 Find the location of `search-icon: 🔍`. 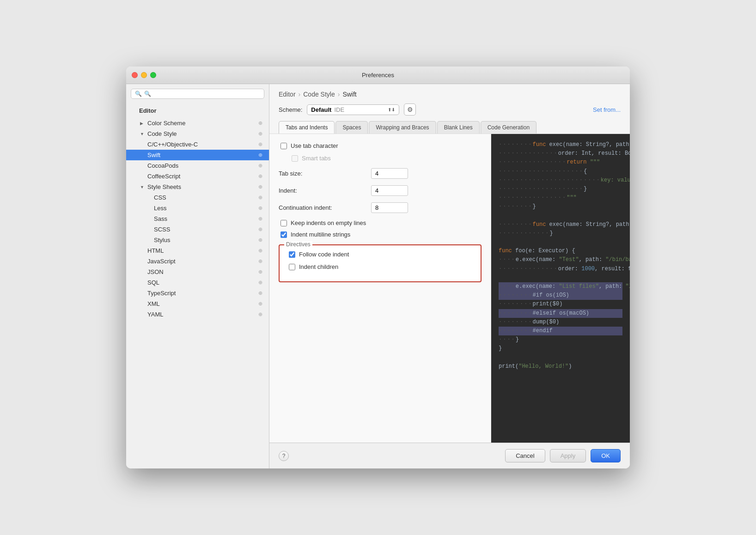

search-icon: 🔍 is located at coordinates (139, 94).